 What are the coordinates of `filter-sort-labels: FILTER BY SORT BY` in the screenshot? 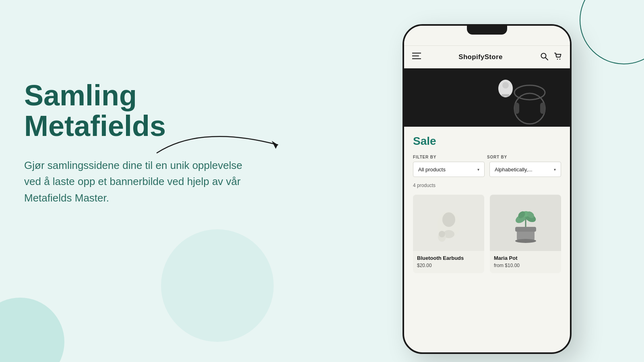 It's located at (487, 157).